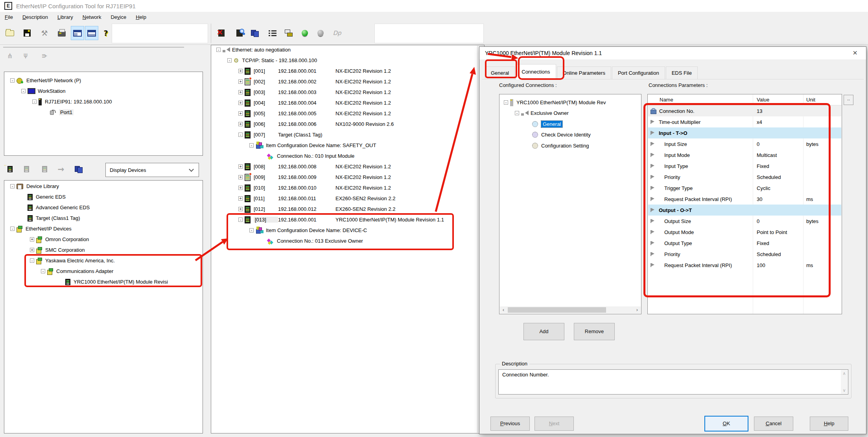 This screenshot has height=437, width=868. Describe the element at coordinates (152, 170) in the screenshot. I see `display-filter-dropdown: Display Devices` at that location.